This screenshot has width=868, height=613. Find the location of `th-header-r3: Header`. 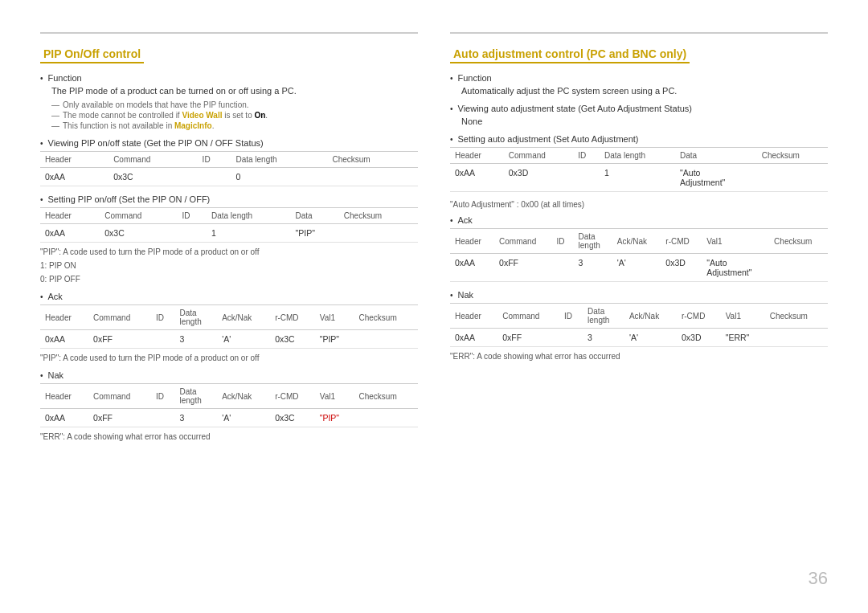

th-header-r3: Header is located at coordinates (474, 317).